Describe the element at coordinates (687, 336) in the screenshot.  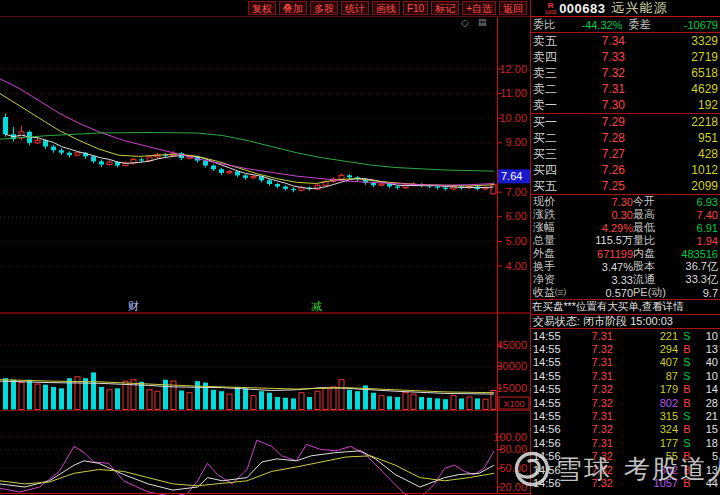
I see `tape-direction: S` at that location.